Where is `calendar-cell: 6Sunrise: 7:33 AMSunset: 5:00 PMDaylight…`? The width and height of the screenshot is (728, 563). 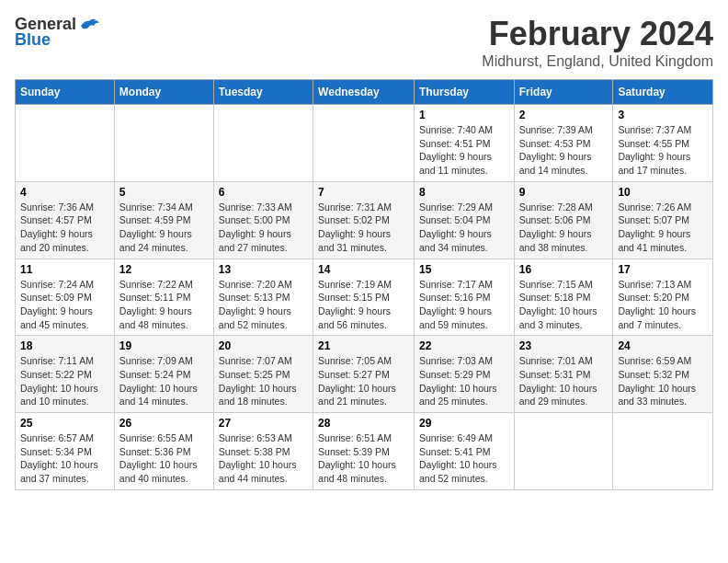
calendar-cell: 6Sunrise: 7:33 AMSunset: 5:00 PMDaylight… is located at coordinates (263, 220).